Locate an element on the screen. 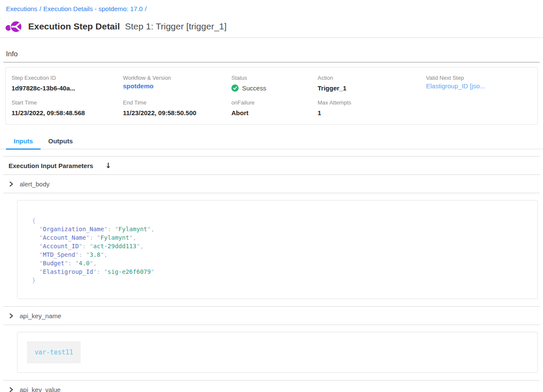 The height and width of the screenshot is (392, 543). section-title: Execution Input Parameters is located at coordinates (51, 166).